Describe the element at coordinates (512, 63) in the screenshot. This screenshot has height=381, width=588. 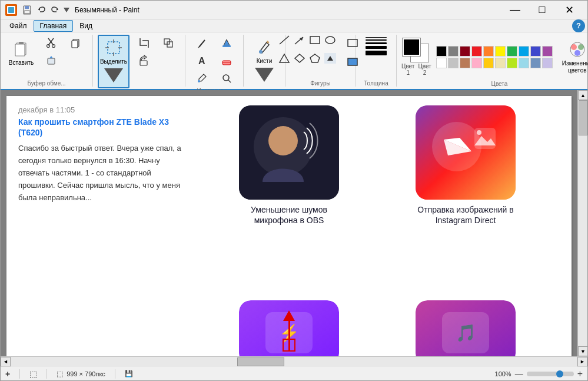
I see `color-lightgreen` at that location.